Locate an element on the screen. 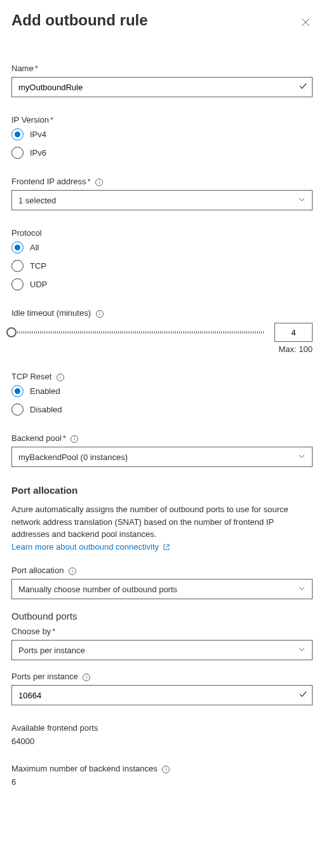 Image resolution: width=324 pixels, height=868 pixels. available-ports-value: 64000 is located at coordinates (162, 741).